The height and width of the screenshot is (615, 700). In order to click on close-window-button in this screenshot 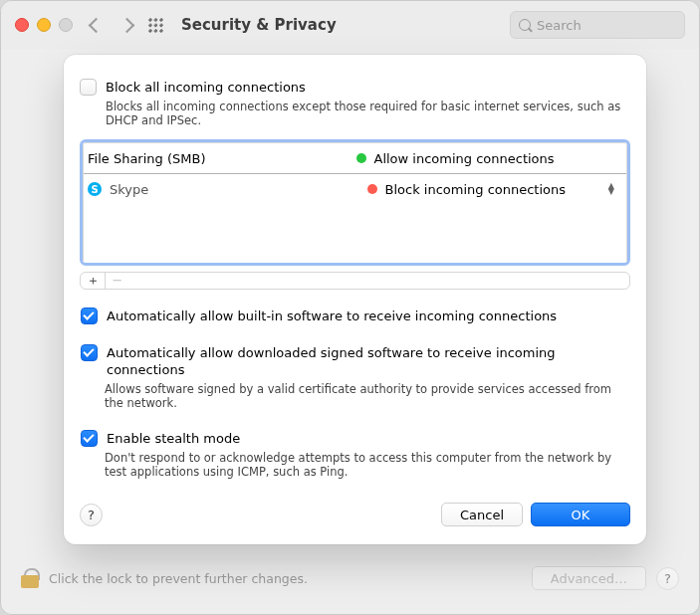, I will do `click(22, 25)`.